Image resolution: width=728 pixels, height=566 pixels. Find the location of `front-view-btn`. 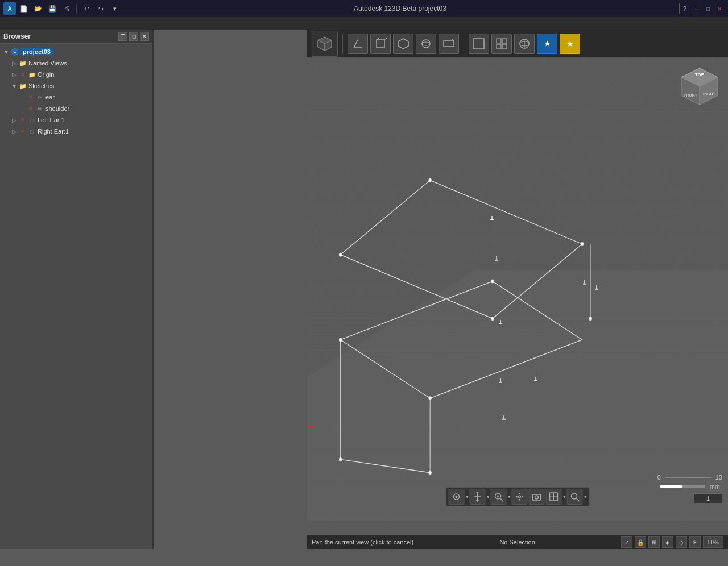

front-view-btn is located at coordinates (380, 44).